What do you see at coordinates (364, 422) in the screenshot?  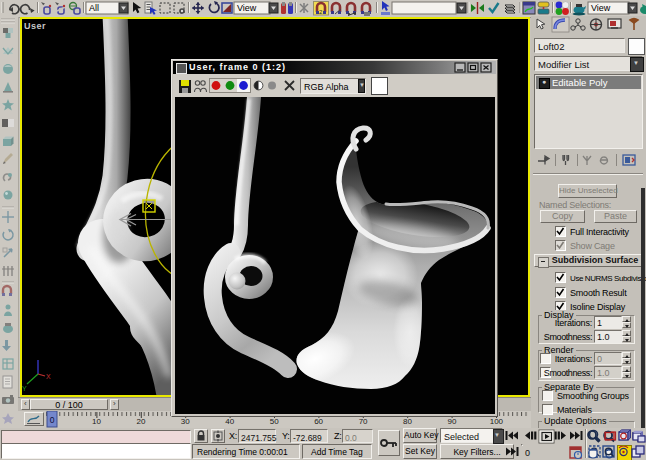 I see `svg-text: 70` at bounding box center [364, 422].